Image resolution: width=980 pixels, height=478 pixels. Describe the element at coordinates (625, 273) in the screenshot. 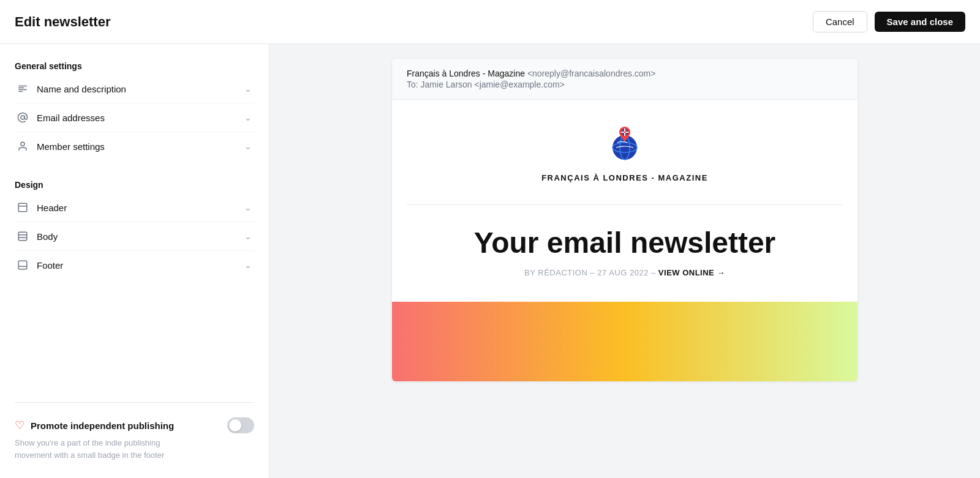

I see `email-byline: BY RÉDACTION – 27 AUG 2022 – VIEW ONLINE…` at that location.